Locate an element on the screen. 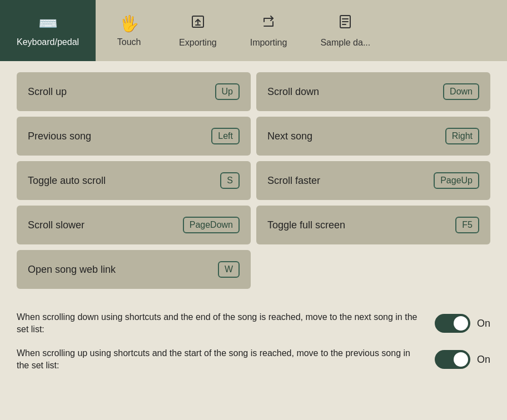  import-icon is located at coordinates (269, 23).